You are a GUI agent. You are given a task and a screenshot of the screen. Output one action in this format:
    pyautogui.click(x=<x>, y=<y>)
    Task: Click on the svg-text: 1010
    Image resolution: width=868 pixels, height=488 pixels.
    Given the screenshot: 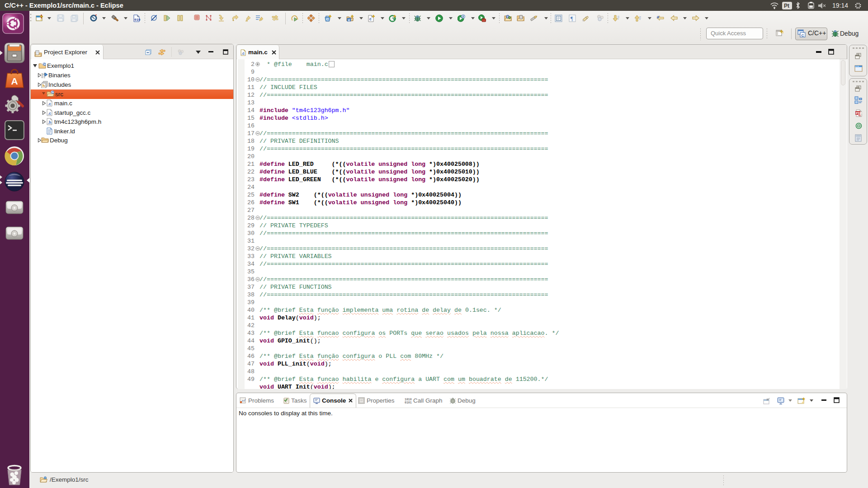 What is the action you would take?
    pyautogui.click(x=408, y=399)
    